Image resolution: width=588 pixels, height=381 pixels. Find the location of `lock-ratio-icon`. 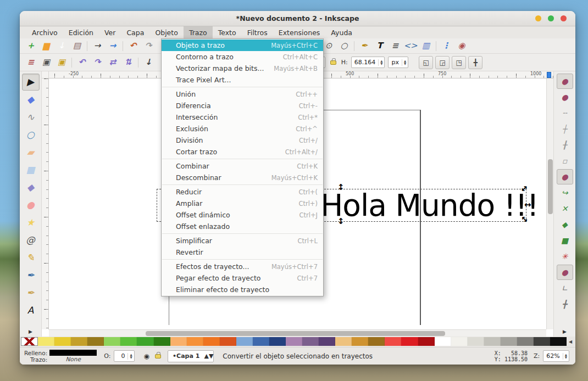

lock-ratio-icon is located at coordinates (333, 63).